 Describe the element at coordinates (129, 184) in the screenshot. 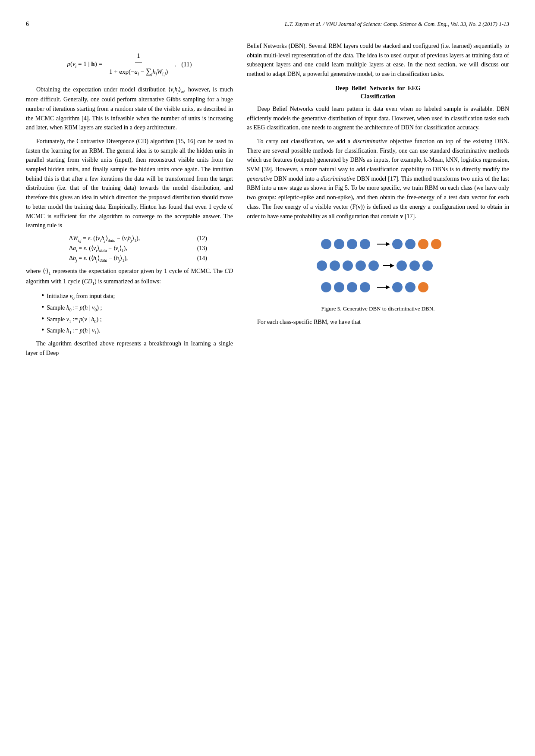

I see `left-para2: Fortunately, the Contrastive Divergence …` at that location.